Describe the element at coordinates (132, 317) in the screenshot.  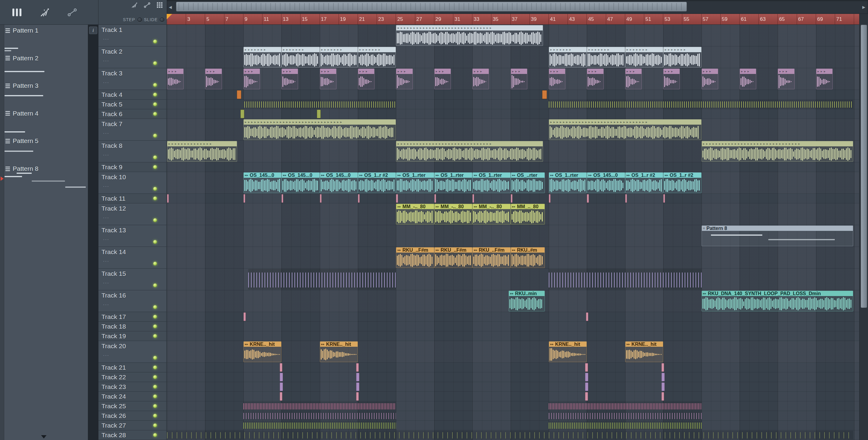
I see `track-header-track-17: Track 17` at that location.